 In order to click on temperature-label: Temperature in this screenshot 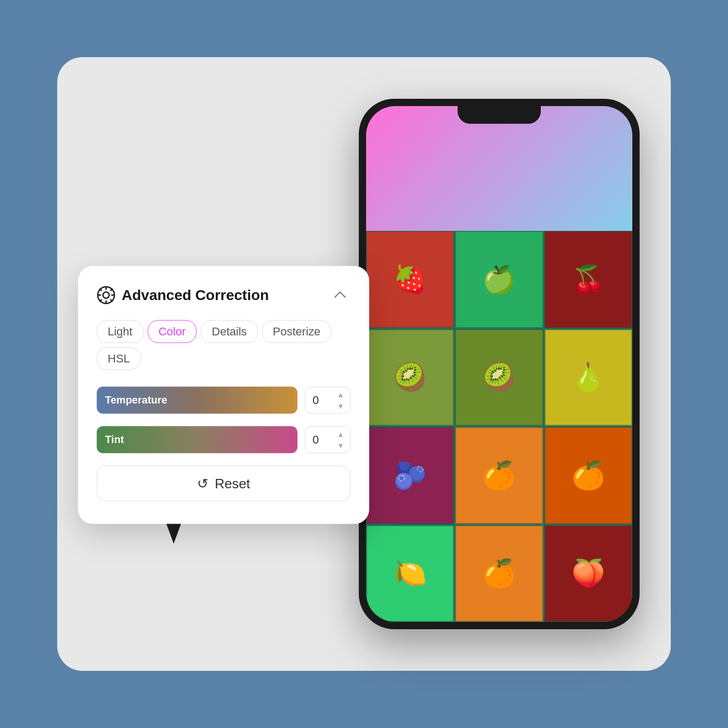, I will do `click(136, 400)`.